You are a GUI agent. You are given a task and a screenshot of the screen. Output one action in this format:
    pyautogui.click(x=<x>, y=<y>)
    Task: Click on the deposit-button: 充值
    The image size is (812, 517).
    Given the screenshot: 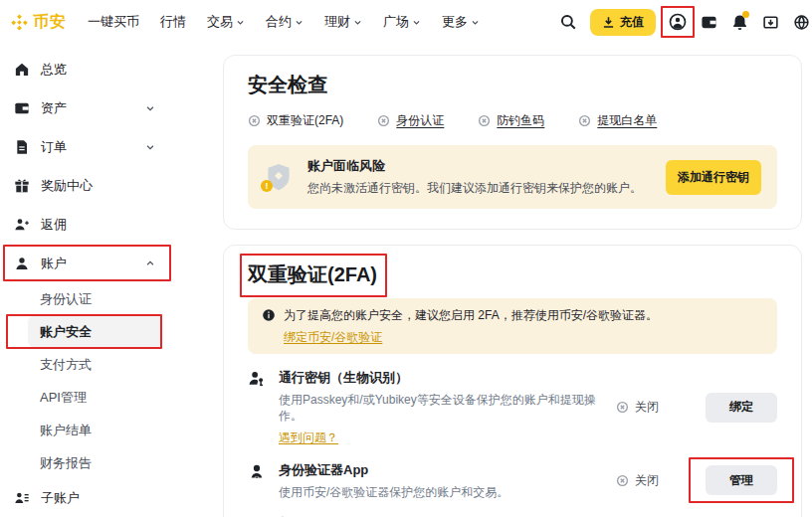 What is the action you would take?
    pyautogui.click(x=623, y=22)
    